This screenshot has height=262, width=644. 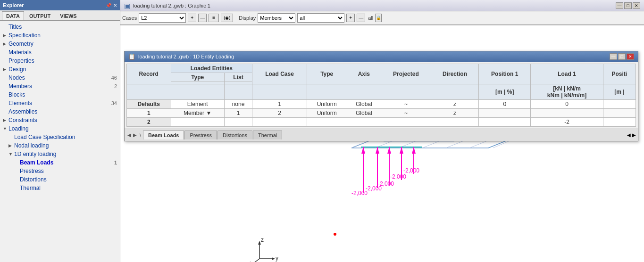 I want to click on tree-item-beam-loads: Beam Loads 1, so click(x=60, y=163).